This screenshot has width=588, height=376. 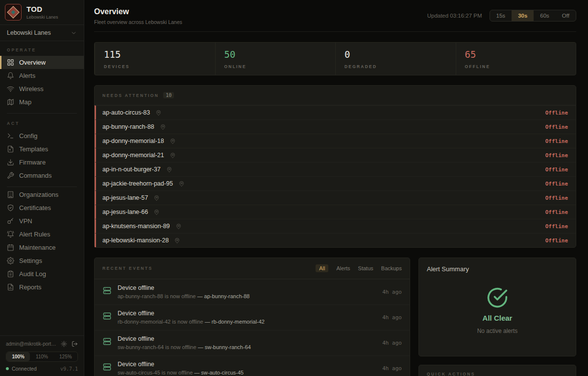 I want to click on attention-row: ap-lebowski-mansion-28 Offline, so click(x=335, y=240).